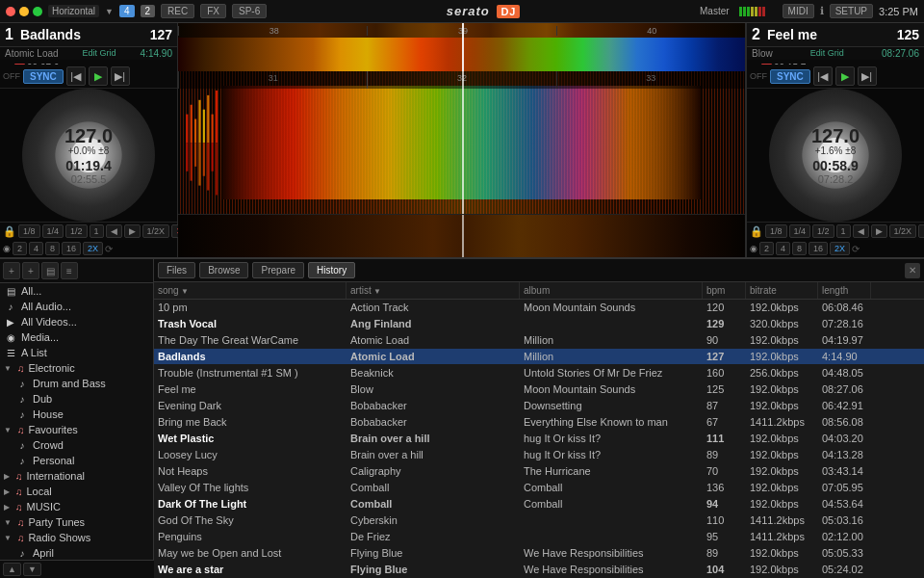  I want to click on sidebar-media: ◉ Media..., so click(77, 337).